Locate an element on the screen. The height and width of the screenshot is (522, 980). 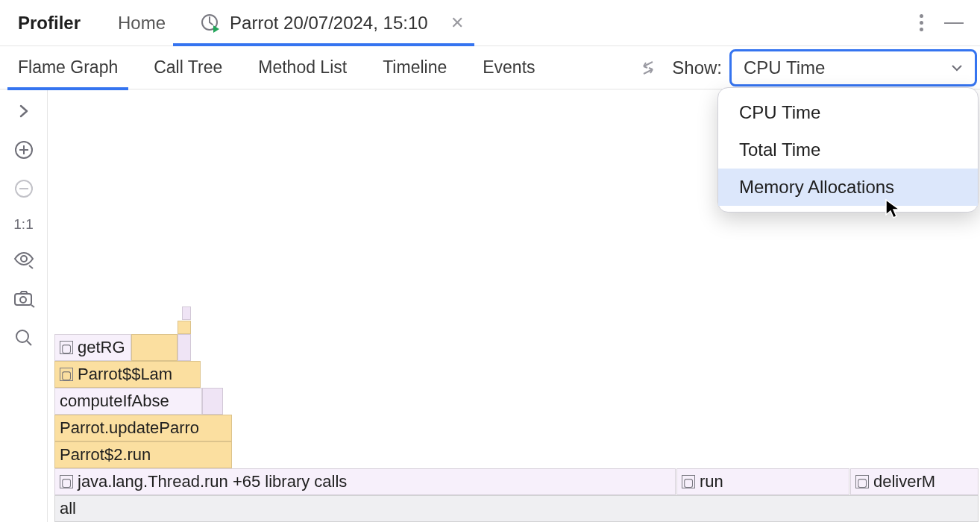
flame-frame-run: ▢ run is located at coordinates (763, 482).